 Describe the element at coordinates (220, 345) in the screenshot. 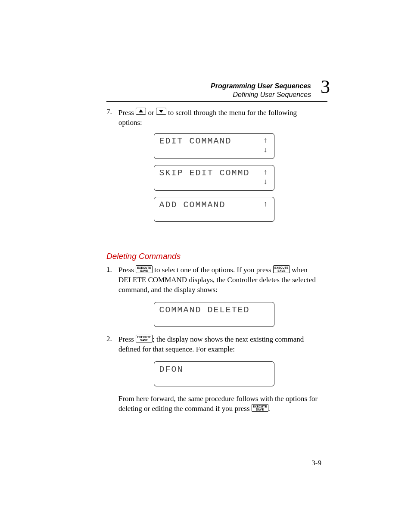

I see `step-text: Press EXECUTESAVE; the display now shows…` at that location.